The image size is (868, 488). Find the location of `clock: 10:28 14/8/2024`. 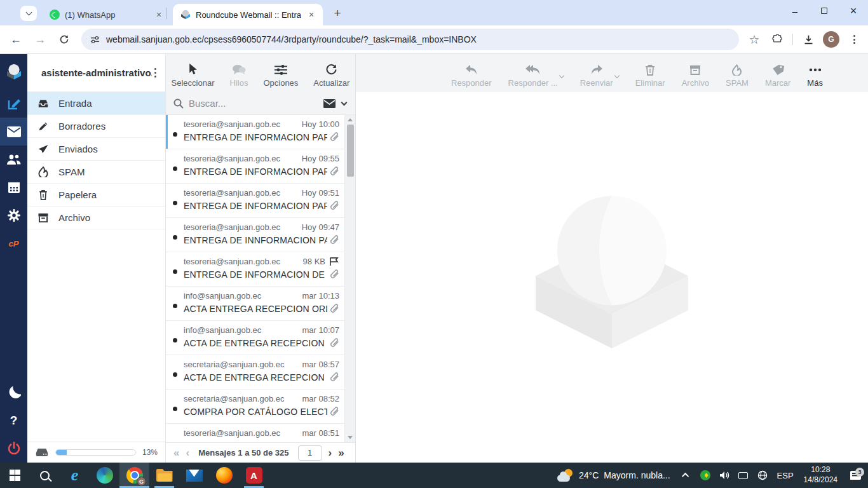

clock: 10:28 14/8/2024 is located at coordinates (821, 475).